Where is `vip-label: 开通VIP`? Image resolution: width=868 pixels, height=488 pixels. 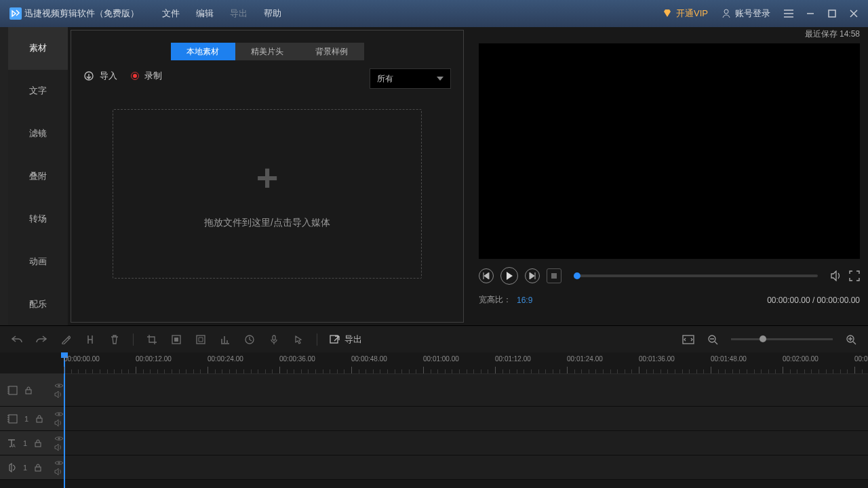
vip-label: 开通VIP is located at coordinates (692, 14).